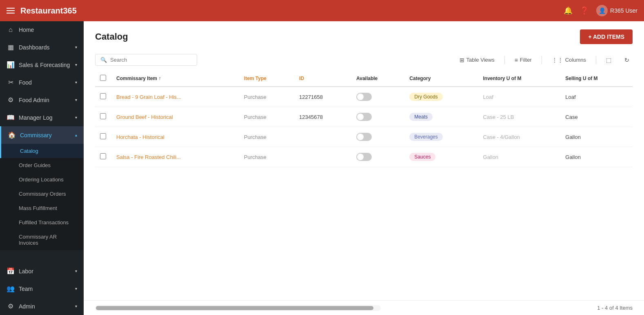 The width and height of the screenshot is (644, 315). Describe the element at coordinates (520, 137) in the screenshot. I see `cell-inventory-uom: Case - 4/Gallon` at that location.